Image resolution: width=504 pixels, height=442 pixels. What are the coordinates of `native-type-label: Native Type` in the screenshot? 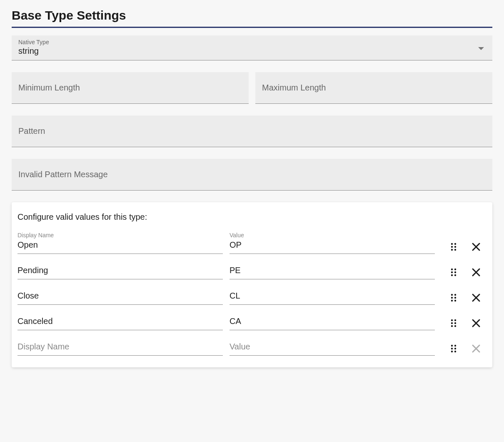 It's located at (252, 42).